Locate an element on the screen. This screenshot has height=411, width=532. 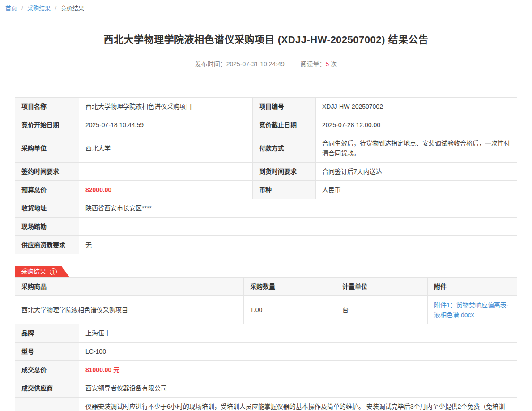
info-label: 签约时间要求 is located at coordinates (47, 172).